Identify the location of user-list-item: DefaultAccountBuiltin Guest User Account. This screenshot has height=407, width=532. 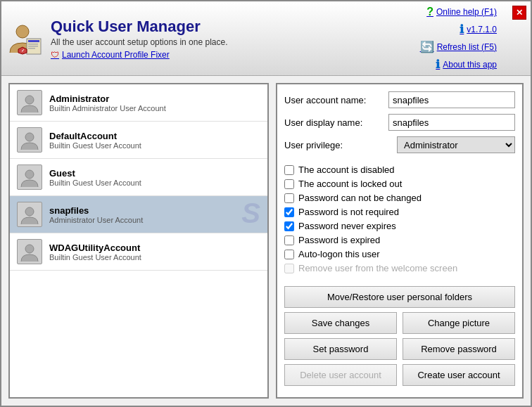
(139, 141).